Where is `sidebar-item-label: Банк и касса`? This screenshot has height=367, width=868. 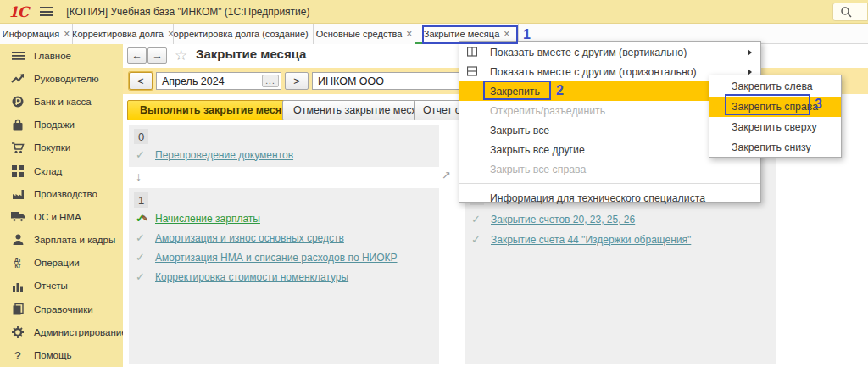
sidebar-item-label: Банк и касса is located at coordinates (63, 102).